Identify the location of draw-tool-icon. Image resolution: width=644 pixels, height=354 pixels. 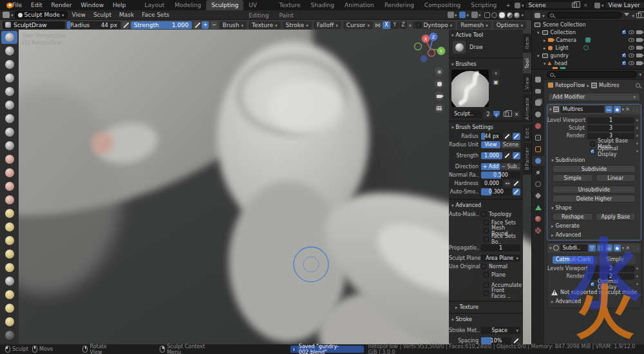
(459, 47).